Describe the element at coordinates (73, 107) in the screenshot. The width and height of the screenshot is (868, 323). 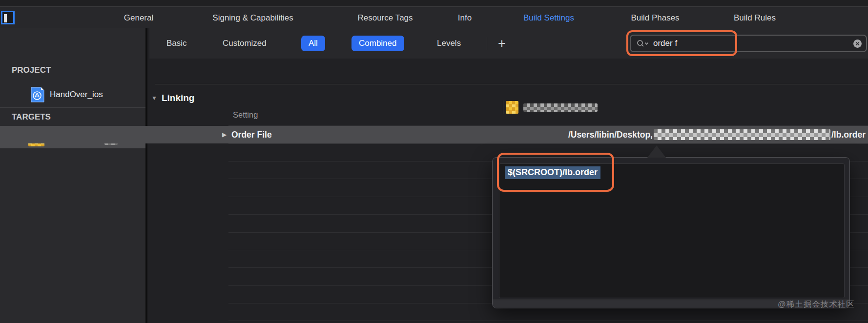
I see `sidebar-divider` at that location.